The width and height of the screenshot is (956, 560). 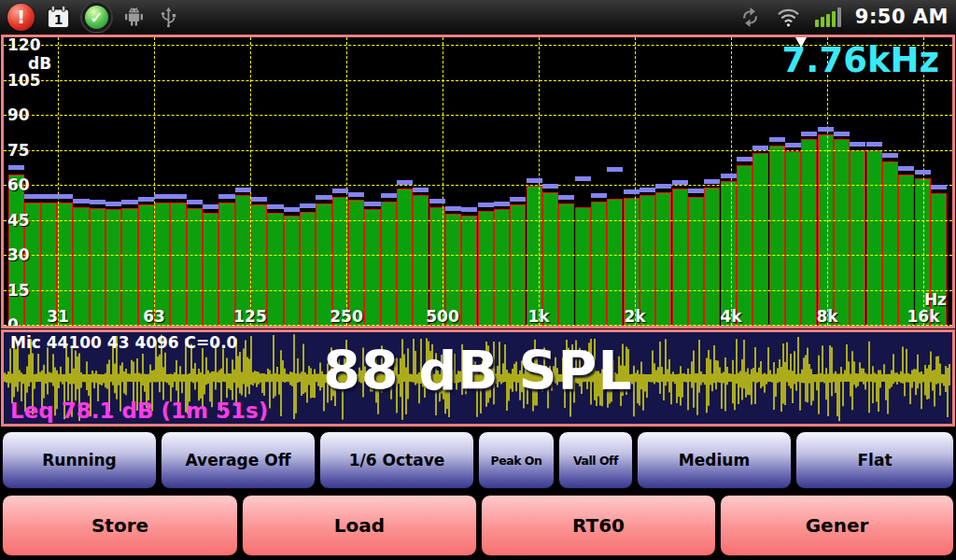 What do you see at coordinates (168, 17) in the screenshot?
I see `usb-icon` at bounding box center [168, 17].